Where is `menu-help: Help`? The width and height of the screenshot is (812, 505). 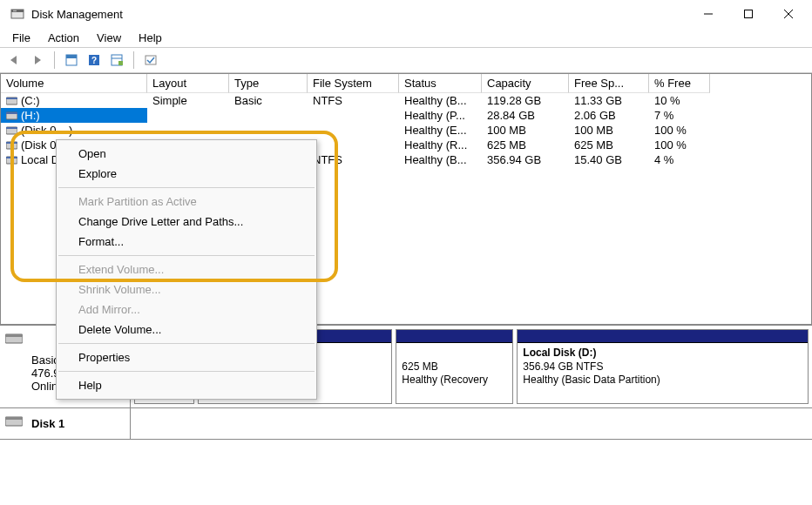
menu-help: Help is located at coordinates (150, 38).